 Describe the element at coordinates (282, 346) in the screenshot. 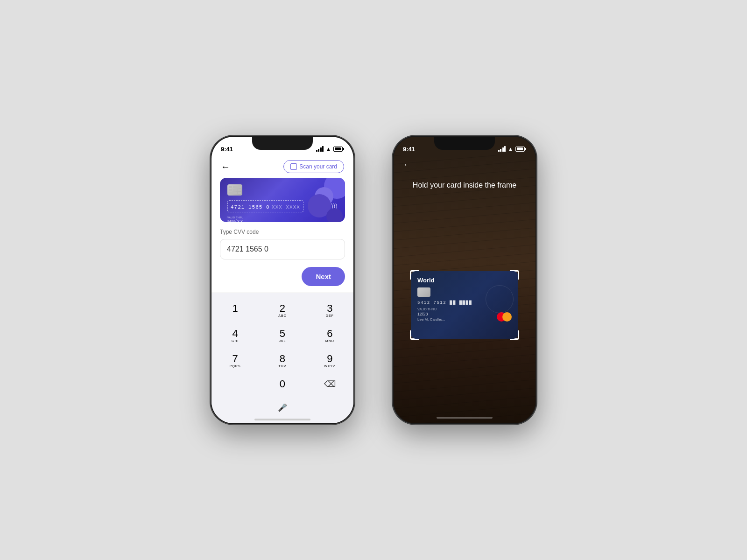

I see `numpad: 1 2 ABC 3 DEF 4 GHI 5 JKL` at that location.